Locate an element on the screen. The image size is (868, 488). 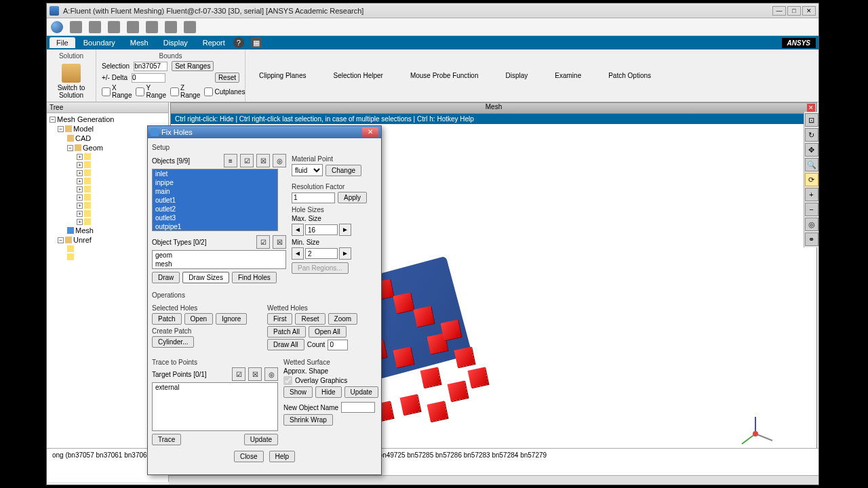
tab-file: File is located at coordinates (62, 43).